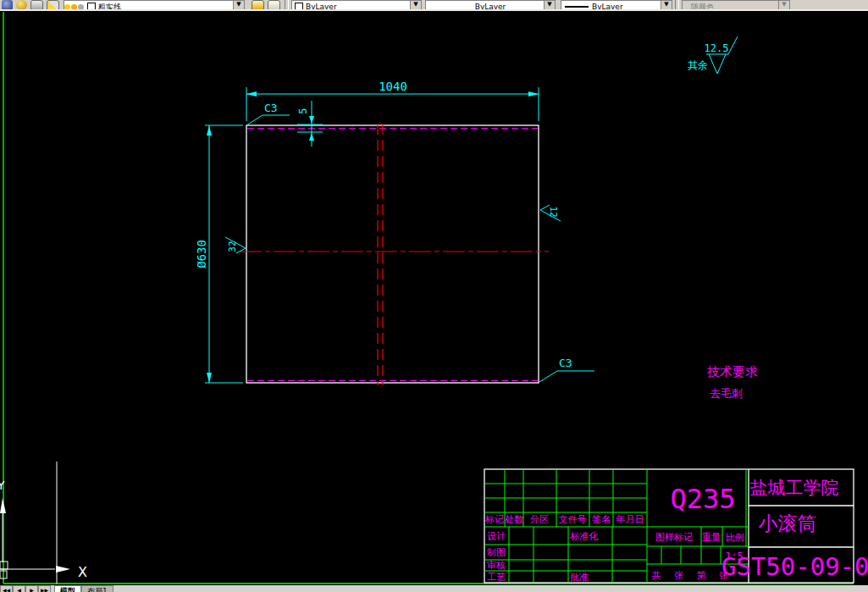 The height and width of the screenshot is (592, 868). I want to click on dimension-diameter-value: Ø630, so click(202, 254).